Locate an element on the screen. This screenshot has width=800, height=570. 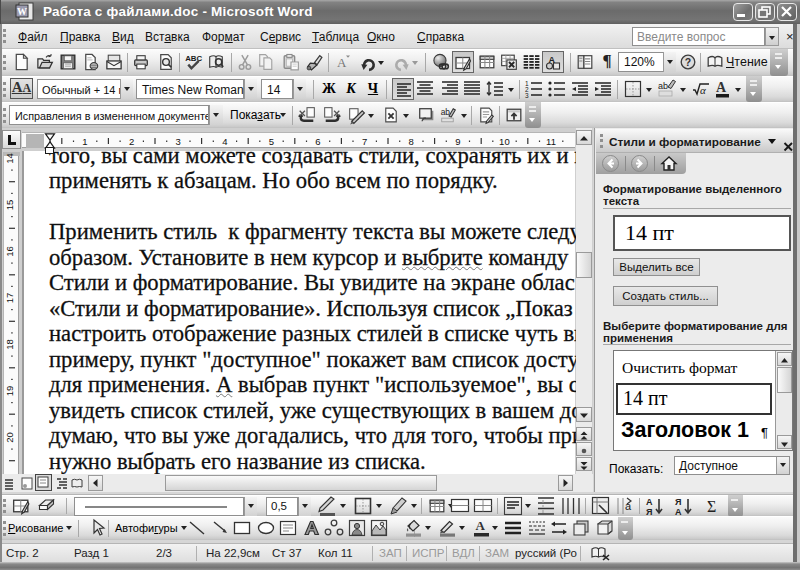
svg-text: 19 is located at coordinates (10, 392).